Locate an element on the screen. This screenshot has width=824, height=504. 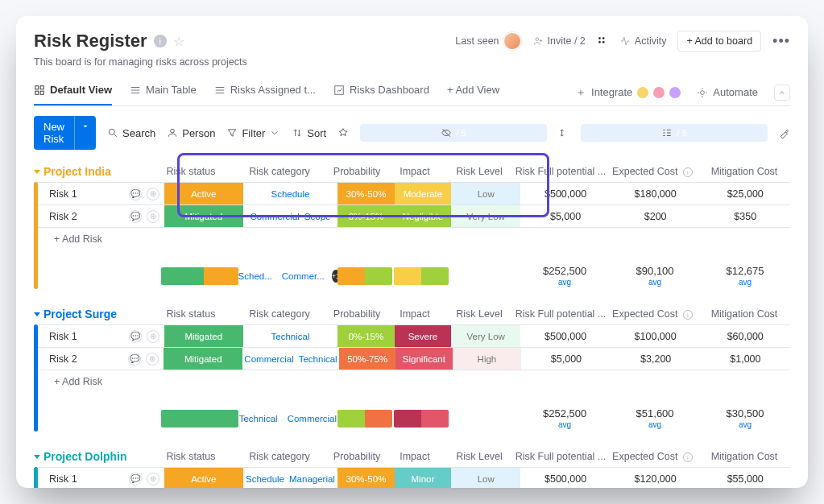
invite-button: Invite / 2 is located at coordinates (559, 41).